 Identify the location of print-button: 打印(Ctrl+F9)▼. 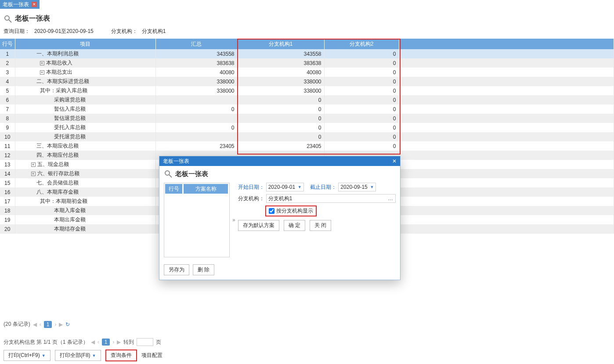
(27, 356).